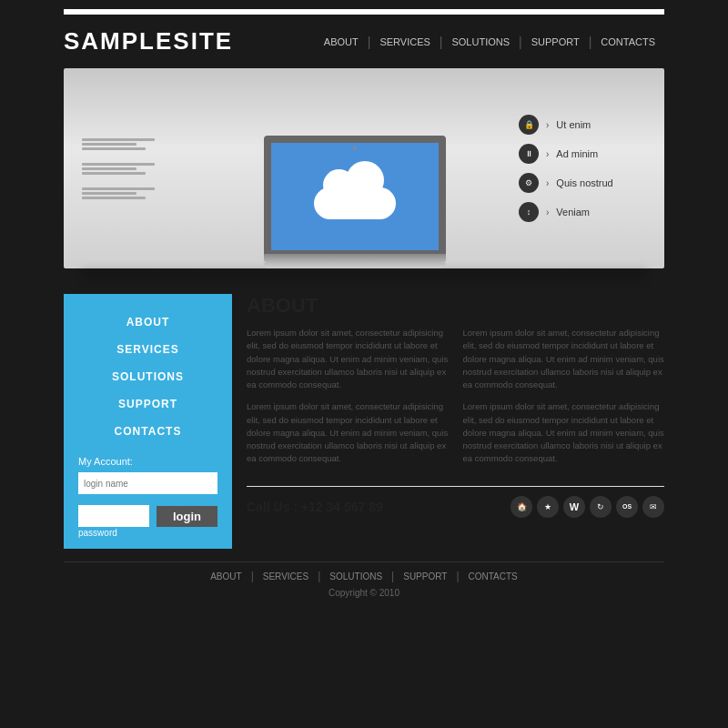 The image size is (728, 728). I want to click on social-icon-refresh: ↻, so click(601, 507).